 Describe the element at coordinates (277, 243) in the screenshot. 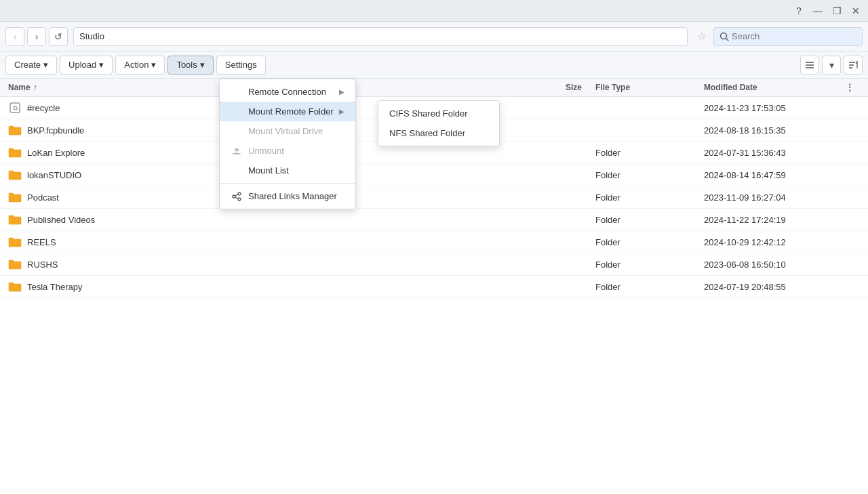

I see `file-name: REELS` at that location.